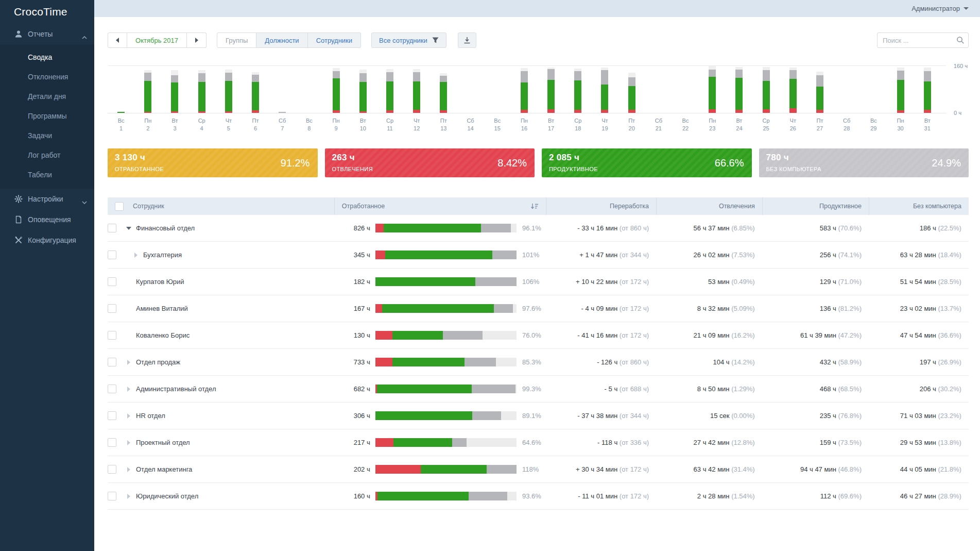 This screenshot has width=980, height=551. I want to click on worked-percent: 76.0%, so click(534, 335).